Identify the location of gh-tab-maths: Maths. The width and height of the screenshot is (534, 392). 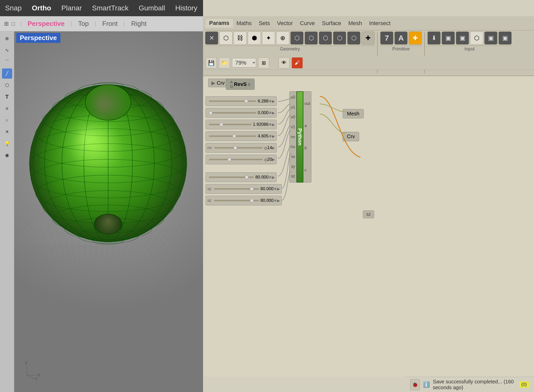
(244, 23).